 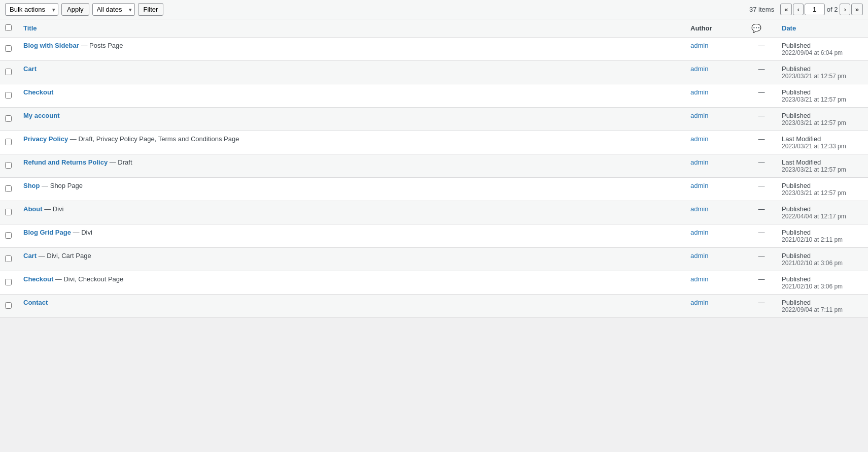 I want to click on table-row: Refund and Returns Policy — Draft admin …, so click(x=434, y=166).